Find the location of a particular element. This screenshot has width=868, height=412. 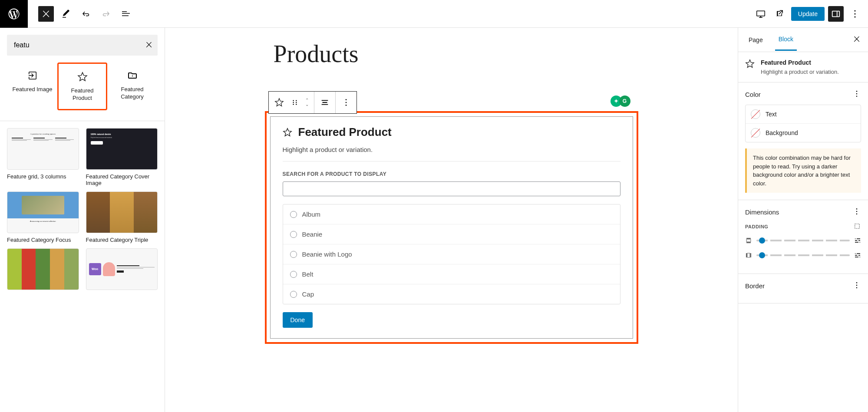

tab-page: Page is located at coordinates (756, 40).